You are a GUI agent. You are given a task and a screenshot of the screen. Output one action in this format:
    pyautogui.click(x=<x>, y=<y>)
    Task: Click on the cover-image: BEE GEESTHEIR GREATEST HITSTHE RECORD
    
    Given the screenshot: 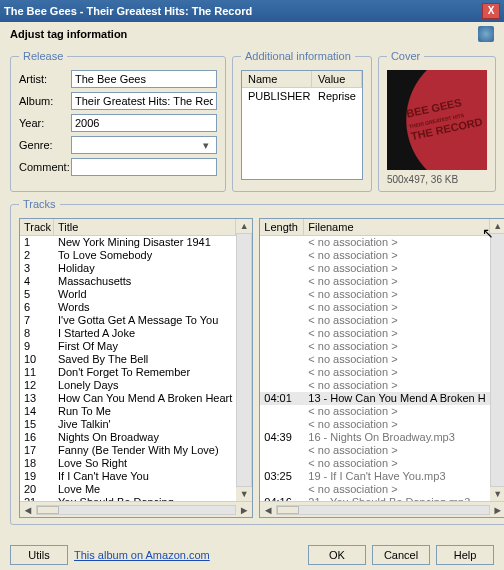 What is the action you would take?
    pyautogui.click(x=437, y=120)
    